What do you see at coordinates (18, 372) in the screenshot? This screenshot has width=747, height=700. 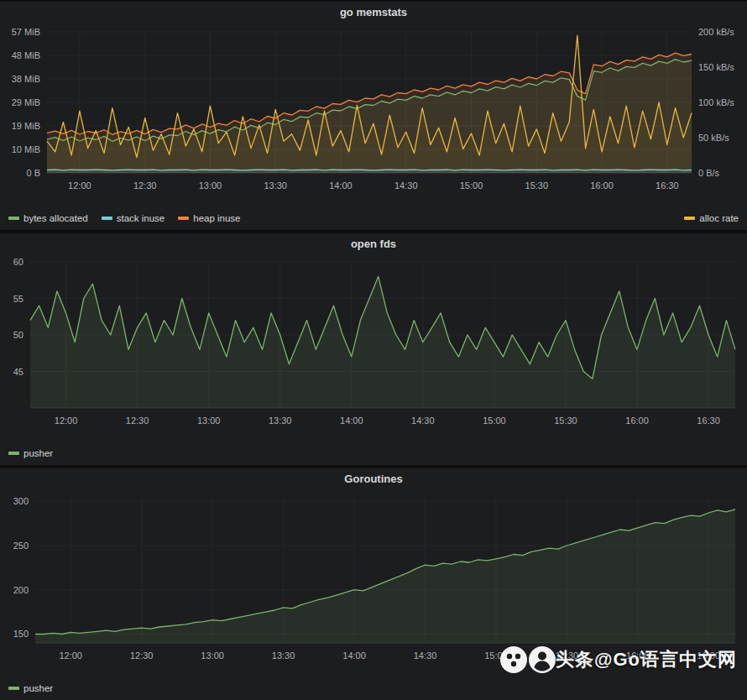 I see `svg-text: 45` at bounding box center [18, 372].